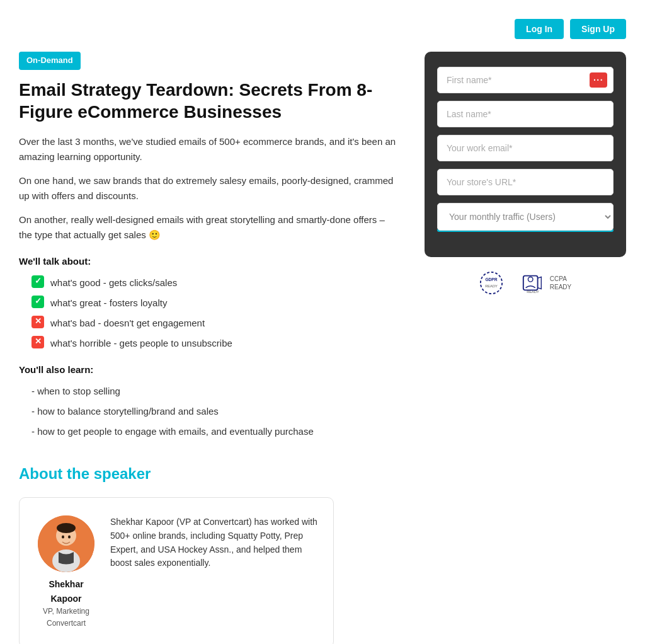  I want to click on emoji-button: ···, so click(598, 80).